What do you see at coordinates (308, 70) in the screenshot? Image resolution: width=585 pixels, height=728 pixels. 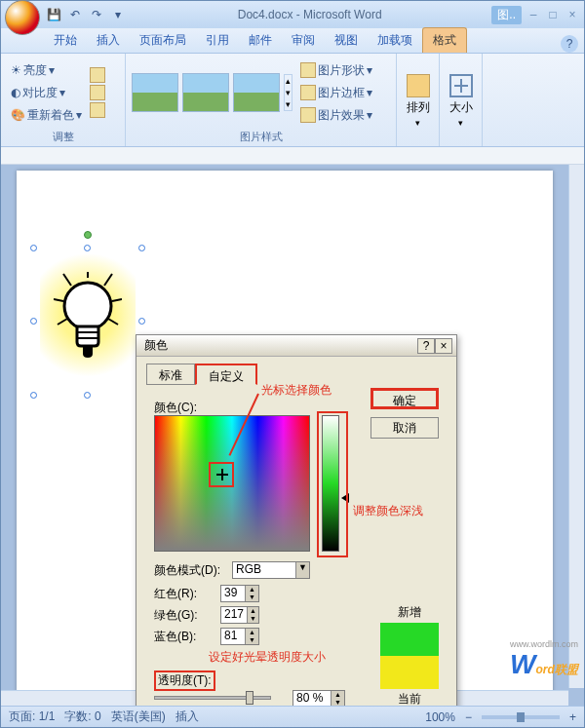 I see `shape-icon` at bounding box center [308, 70].